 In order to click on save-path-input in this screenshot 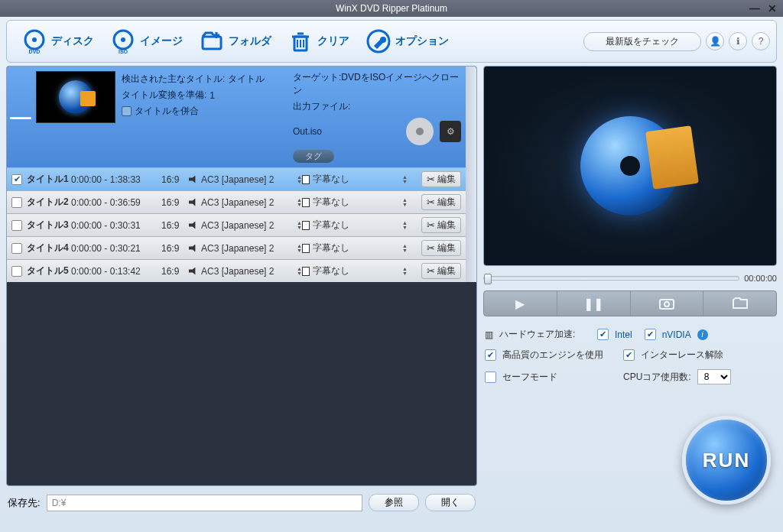, I will do `click(205, 503)`.